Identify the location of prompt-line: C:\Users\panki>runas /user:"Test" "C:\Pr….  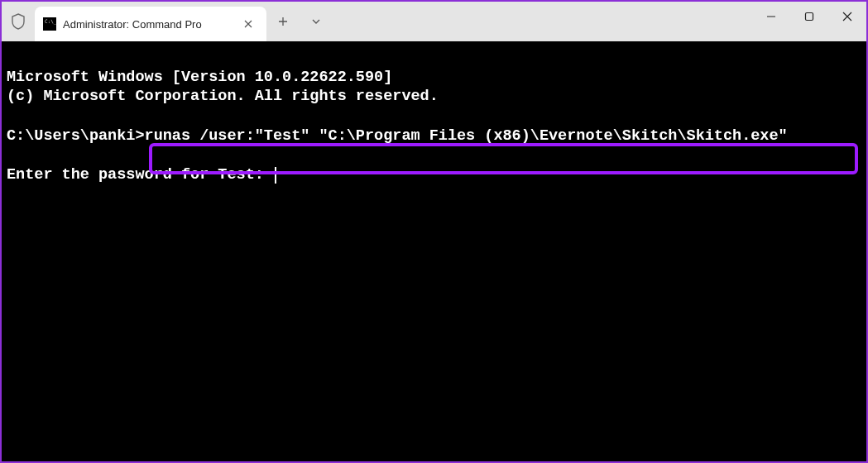
(397, 136).